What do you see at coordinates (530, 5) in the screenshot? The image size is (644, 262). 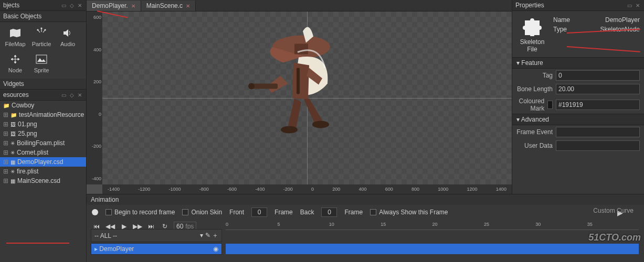 I see `properties-title: Properties` at bounding box center [530, 5].